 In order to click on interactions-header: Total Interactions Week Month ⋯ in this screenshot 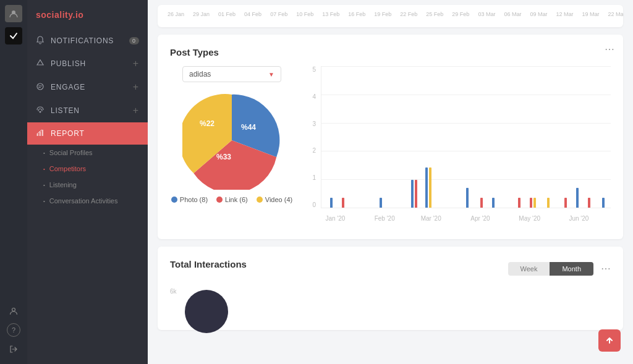, I will do `click(391, 268)`.